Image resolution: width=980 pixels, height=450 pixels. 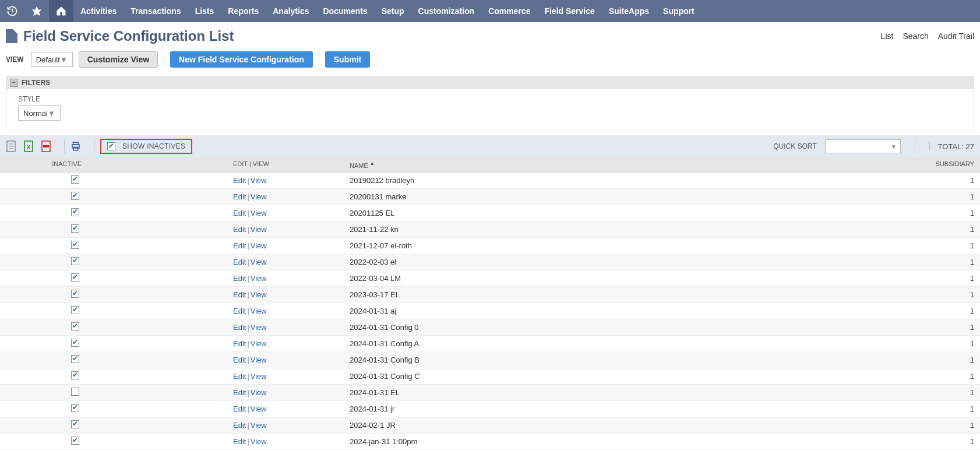 I want to click on column-editview: EDIT | VIEW, so click(x=291, y=164).